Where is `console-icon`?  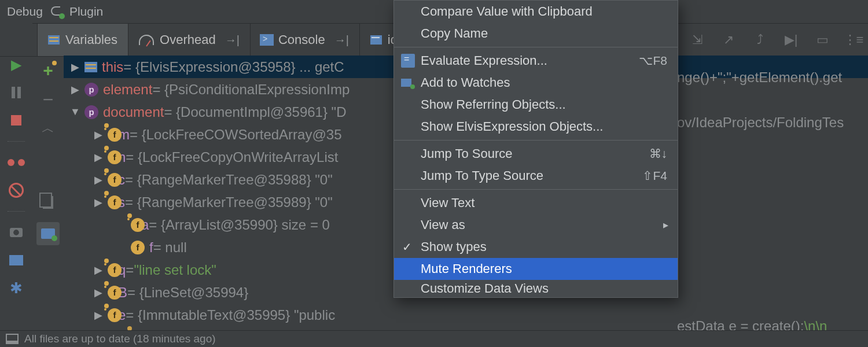
console-icon is located at coordinates (267, 40).